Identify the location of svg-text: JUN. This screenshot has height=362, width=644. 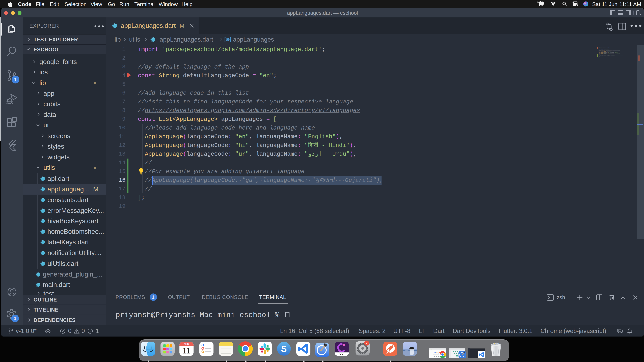
(186, 344).